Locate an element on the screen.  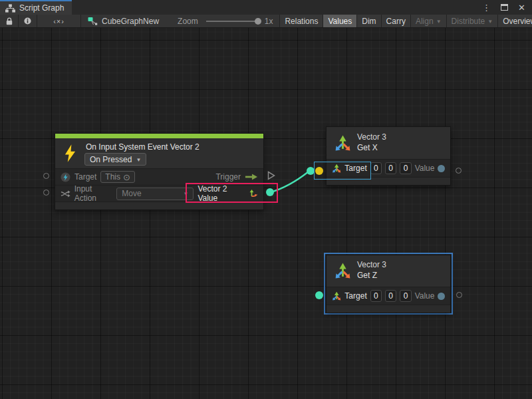
zoom-label: Zoom is located at coordinates (188, 21).